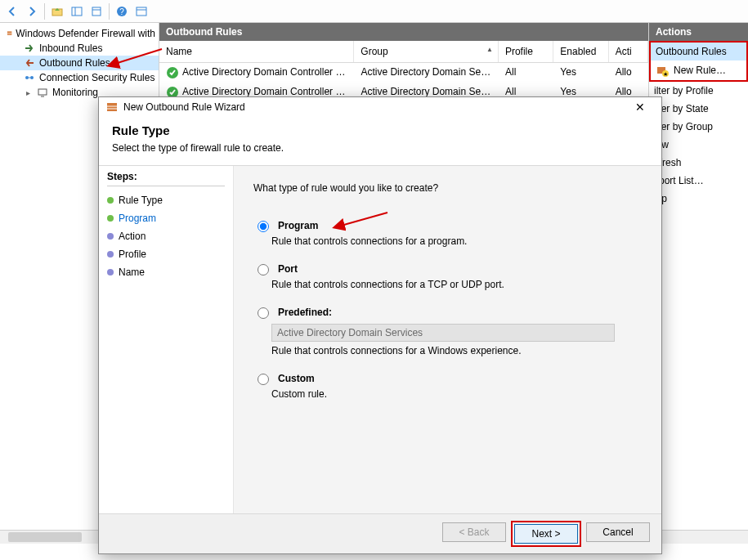  Describe the element at coordinates (448, 330) in the screenshot. I see `option-predefined: Predefined: Active Directory Domain Serv…` at that location.